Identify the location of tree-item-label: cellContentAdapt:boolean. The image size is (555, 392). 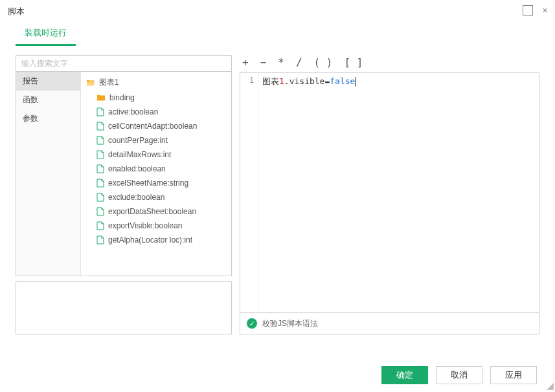
(153, 126).